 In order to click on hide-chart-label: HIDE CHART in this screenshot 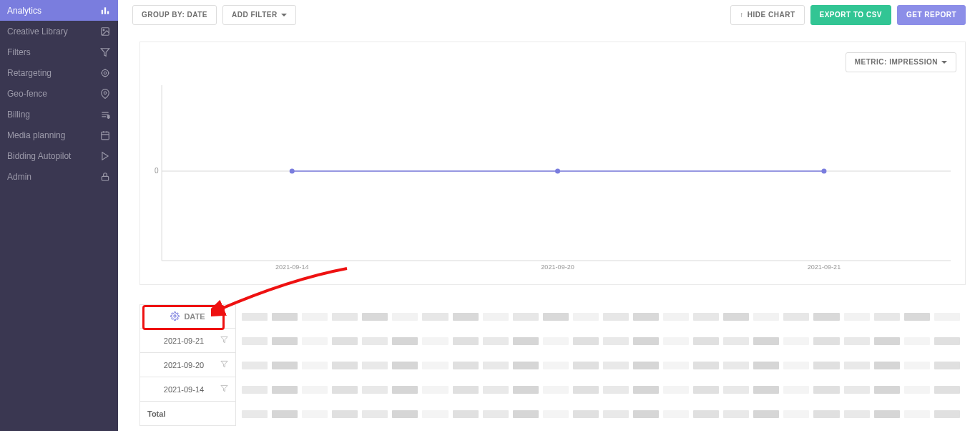, I will do `click(771, 15)`.